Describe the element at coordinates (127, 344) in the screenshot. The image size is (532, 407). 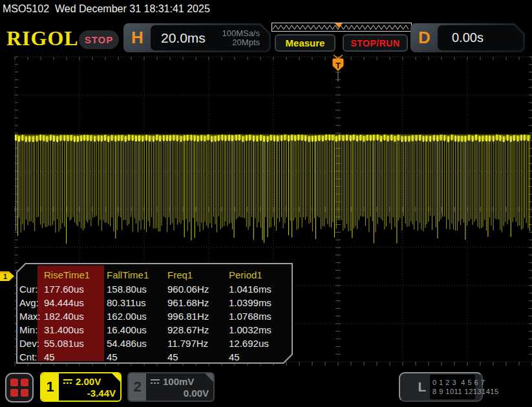
I see `measurement-value: 54.486us` at that location.